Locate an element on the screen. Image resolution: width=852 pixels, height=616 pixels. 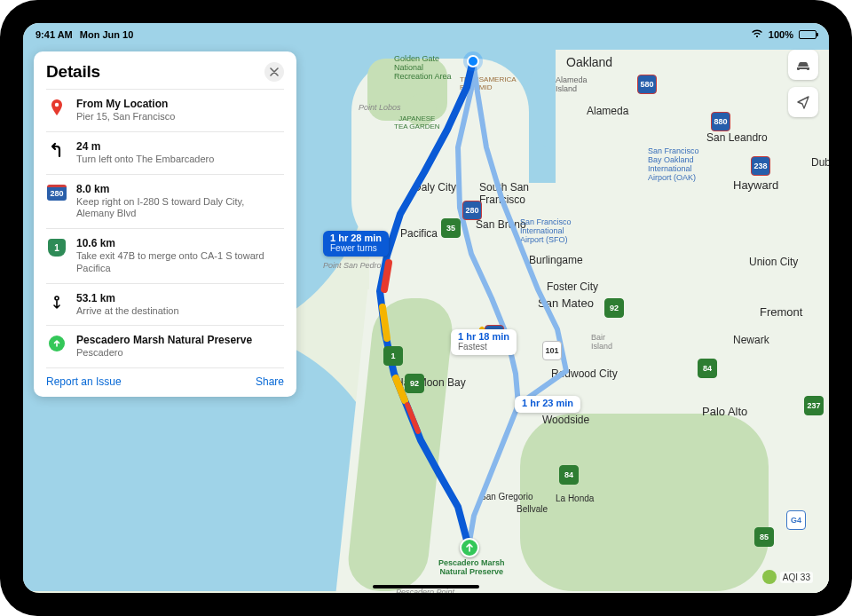
step-title: 10.6 km is located at coordinates (180, 243).